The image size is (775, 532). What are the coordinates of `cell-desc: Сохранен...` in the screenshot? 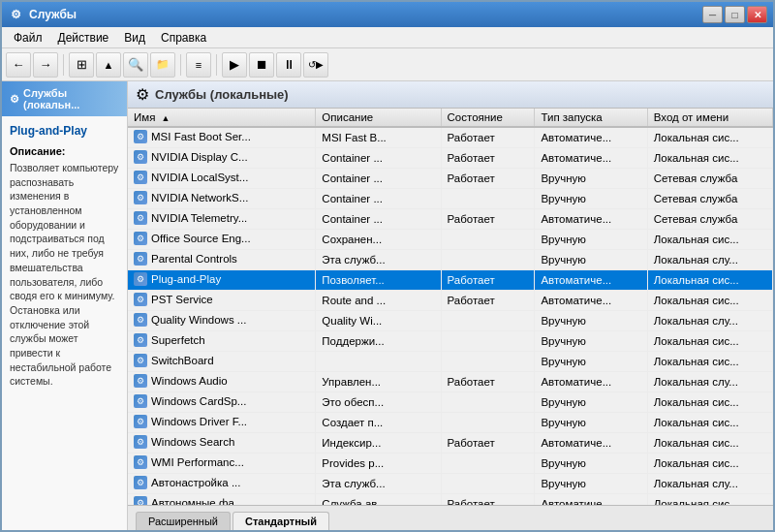 It's located at (378, 240).